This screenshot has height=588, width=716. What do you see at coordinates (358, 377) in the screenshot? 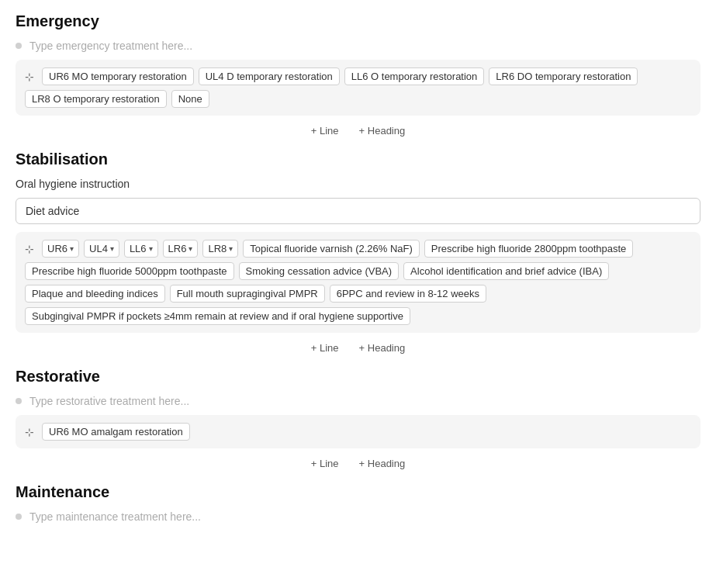
I see `restorative-title: Restorative` at bounding box center [358, 377].